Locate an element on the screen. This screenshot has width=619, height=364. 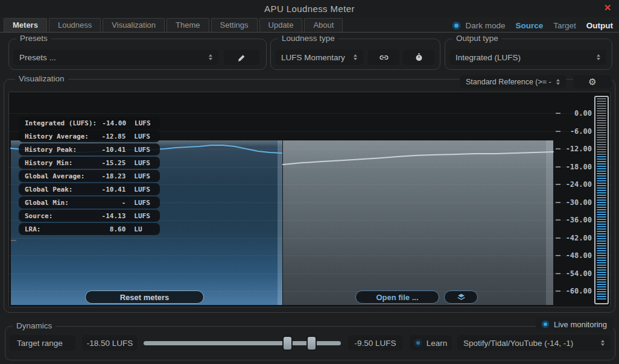
axis-tick-label: -12.00 is located at coordinates (571, 149).